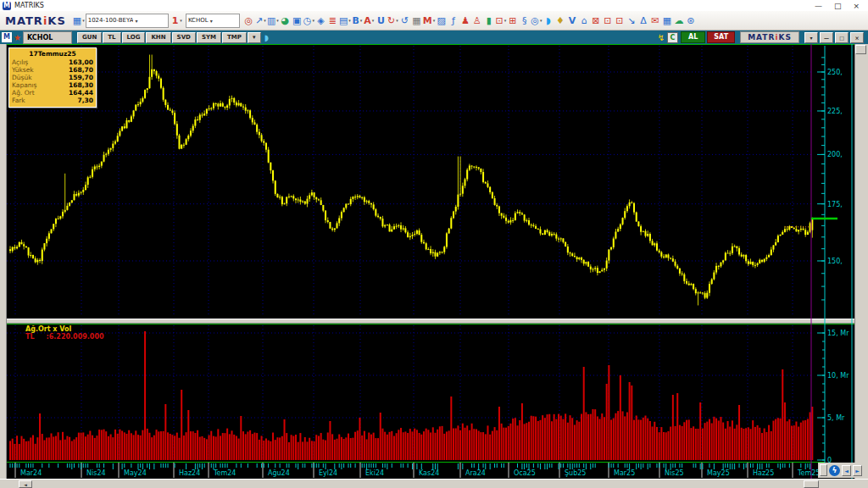 This screenshot has width=868, height=488. Describe the element at coordinates (583, 20) in the screenshot. I see `bank-icon: ⌂` at that location.